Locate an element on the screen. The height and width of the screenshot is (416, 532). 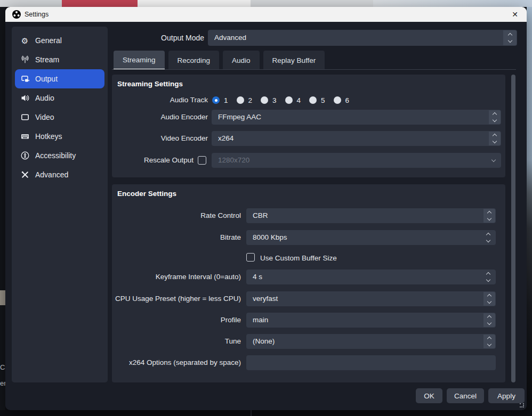
sidebar-item-general: ⚙ General is located at coordinates (60, 40).